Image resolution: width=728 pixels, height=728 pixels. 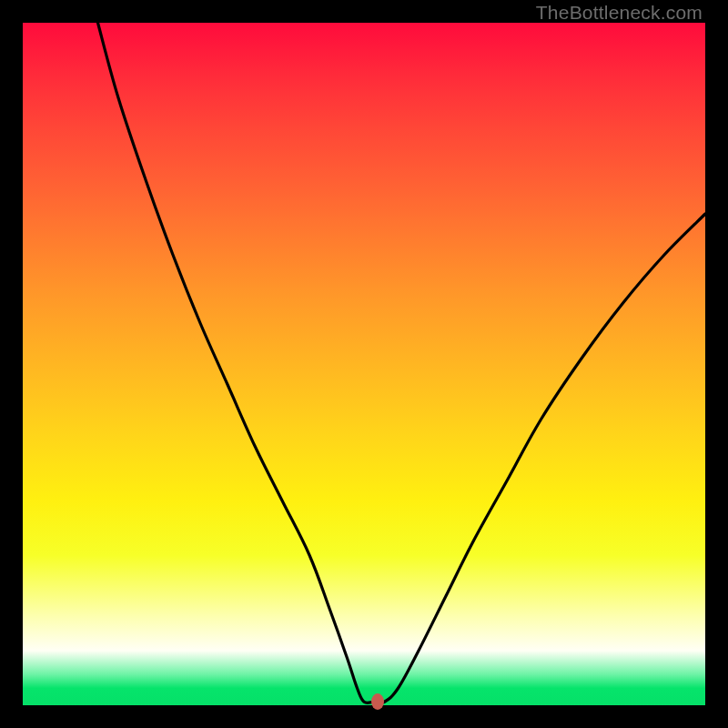 I want to click on watermark-text: TheBottleneck.com, so click(x=619, y=13).